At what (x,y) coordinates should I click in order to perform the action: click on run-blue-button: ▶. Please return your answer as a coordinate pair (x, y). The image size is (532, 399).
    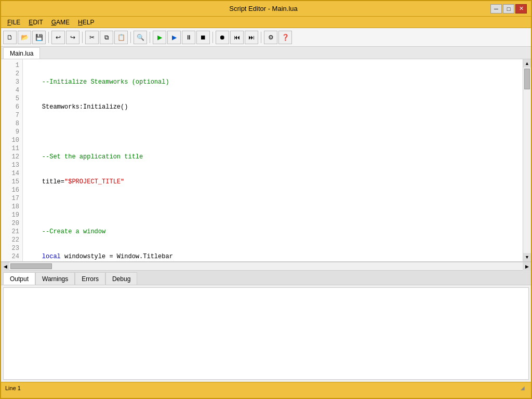
    Looking at the image, I should click on (174, 37).